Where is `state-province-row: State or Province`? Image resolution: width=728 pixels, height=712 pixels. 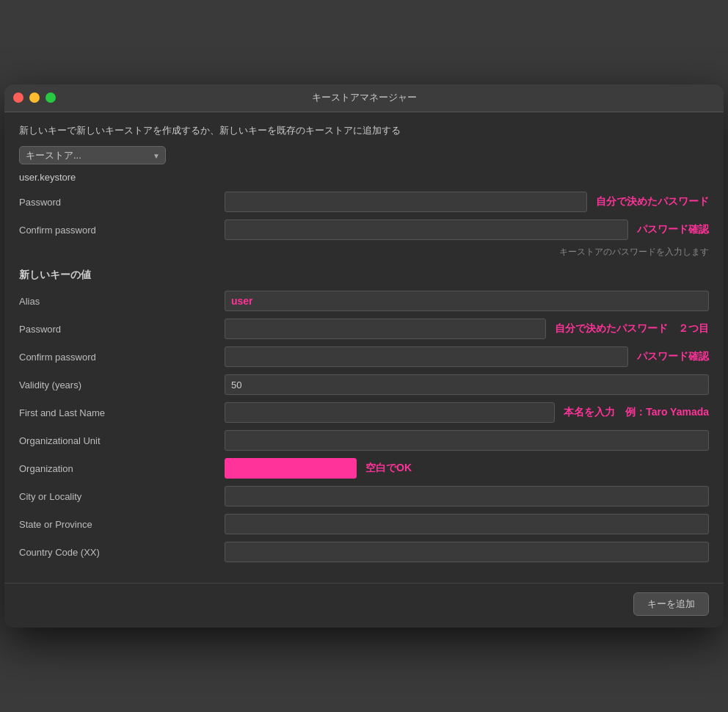
state-province-row: State or Province is located at coordinates (364, 524).